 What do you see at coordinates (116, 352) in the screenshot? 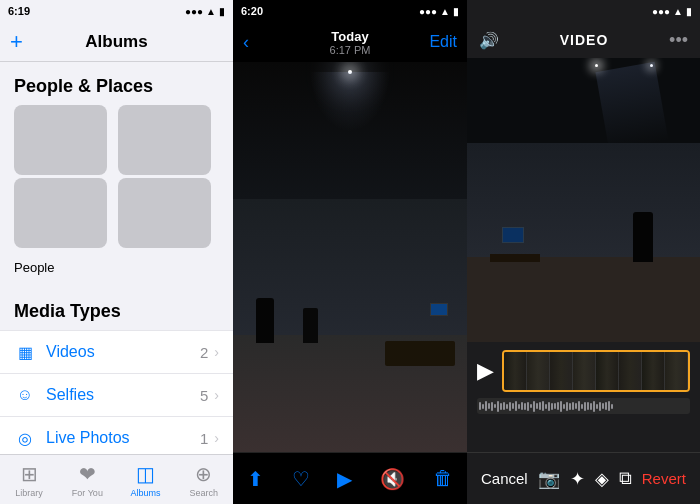
I see `list-item-videos: ▦ Videos 2 ›` at bounding box center [116, 352].